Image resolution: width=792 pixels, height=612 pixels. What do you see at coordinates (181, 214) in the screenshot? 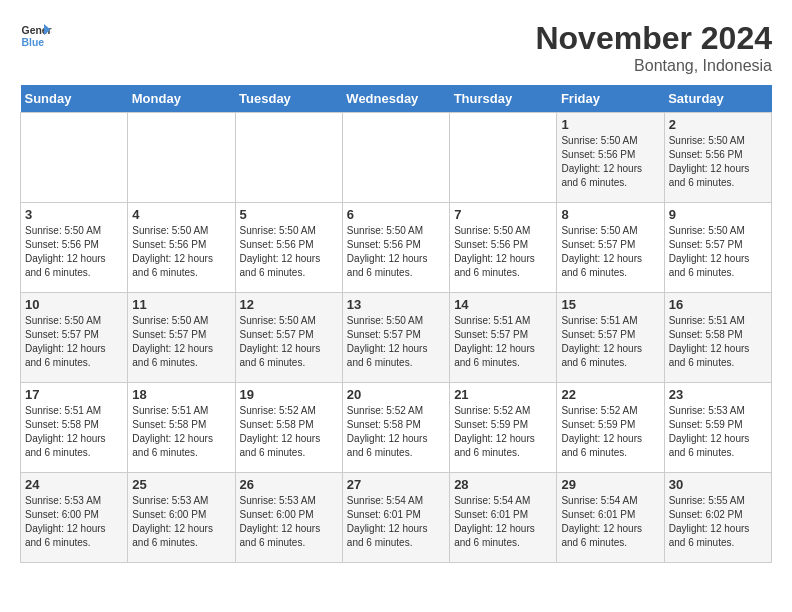
I see `day-number: 4` at bounding box center [181, 214].